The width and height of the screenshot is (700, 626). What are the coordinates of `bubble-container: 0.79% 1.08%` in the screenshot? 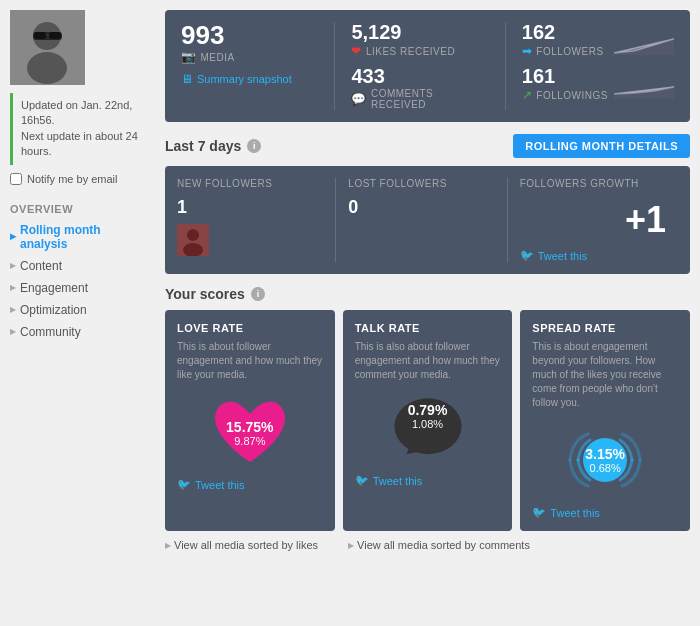 It's located at (428, 430).